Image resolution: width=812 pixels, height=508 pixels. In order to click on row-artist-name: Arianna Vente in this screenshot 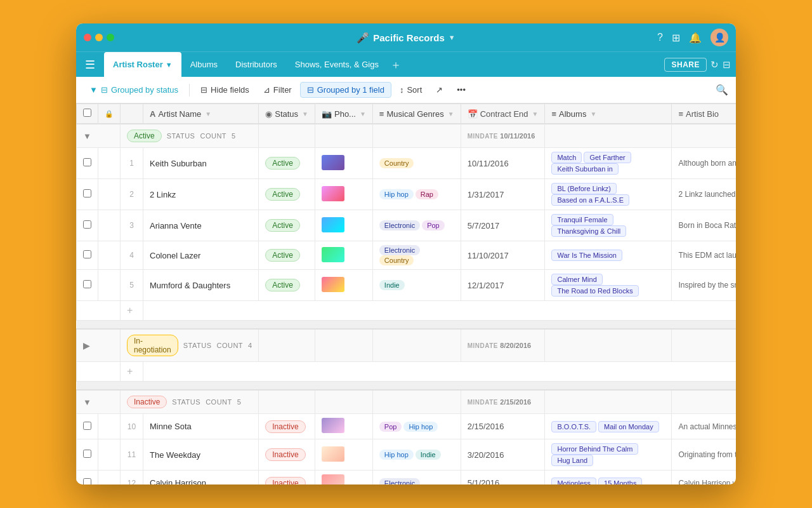, I will do `click(201, 226)`.